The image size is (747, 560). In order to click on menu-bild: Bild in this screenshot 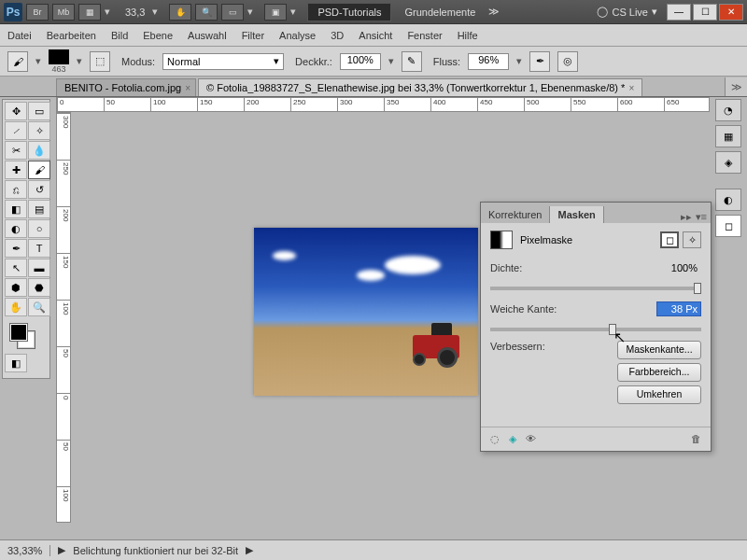, I will do `click(120, 35)`.